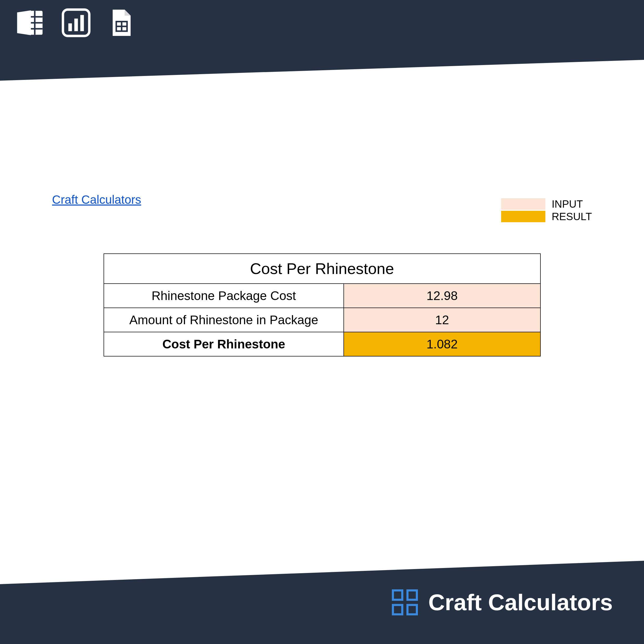  What do you see at coordinates (547, 204) in the screenshot?
I see `legend-row-input: INPUT` at bounding box center [547, 204].